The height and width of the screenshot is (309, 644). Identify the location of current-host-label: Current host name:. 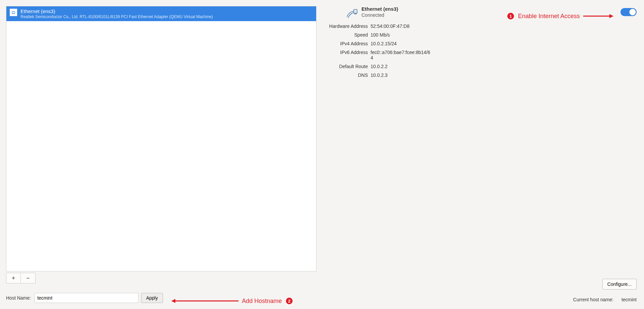
(593, 300).